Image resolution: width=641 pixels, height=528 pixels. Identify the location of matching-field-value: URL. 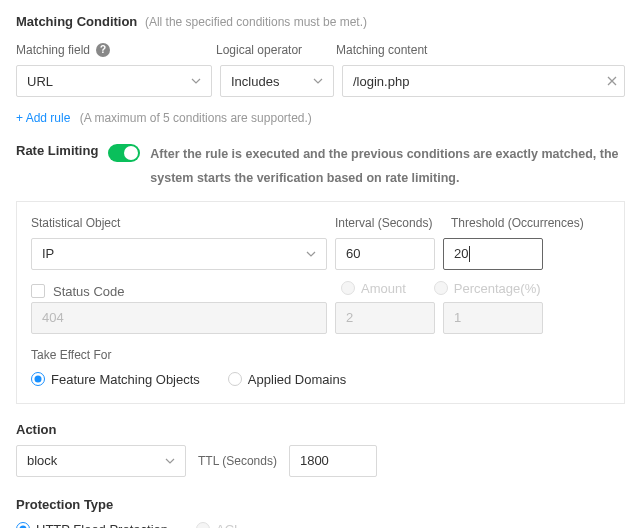
(40, 82).